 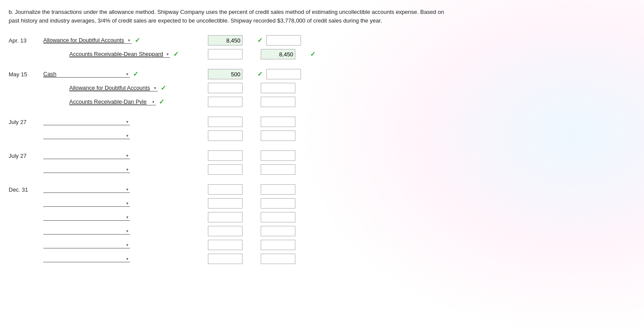 I want to click on date-may15: May 15, so click(x=26, y=75).